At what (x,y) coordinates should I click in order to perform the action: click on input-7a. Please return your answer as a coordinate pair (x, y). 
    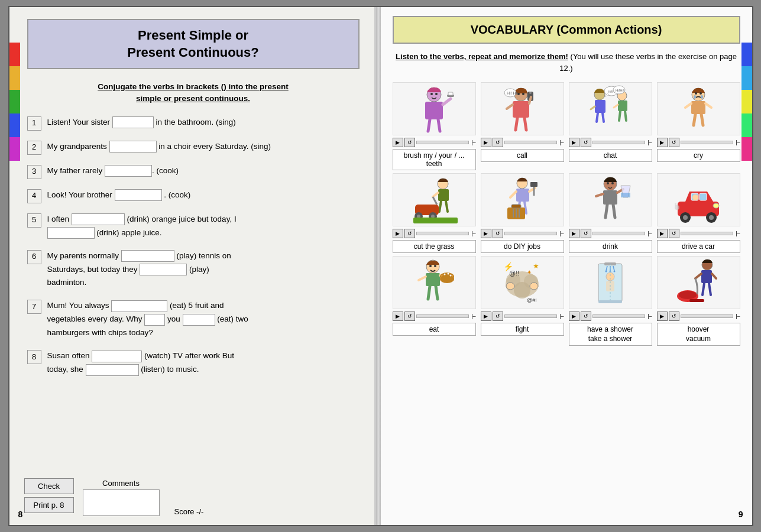
    Looking at the image, I should click on (140, 306).